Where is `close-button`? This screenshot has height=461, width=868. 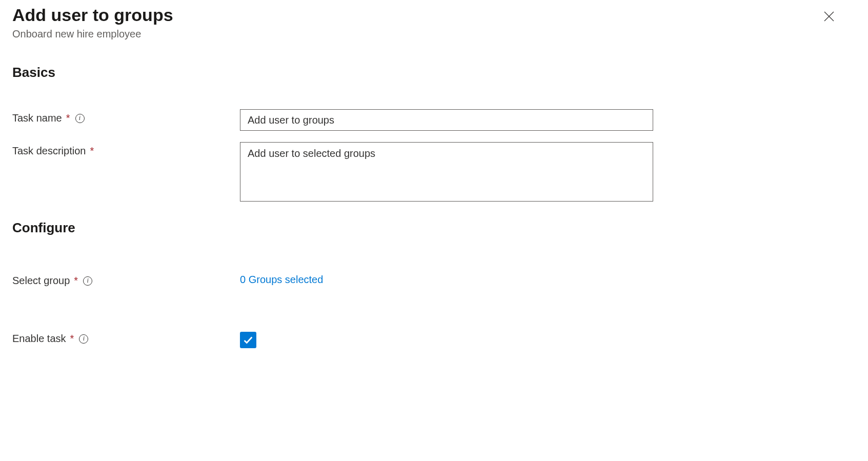 close-button is located at coordinates (829, 17).